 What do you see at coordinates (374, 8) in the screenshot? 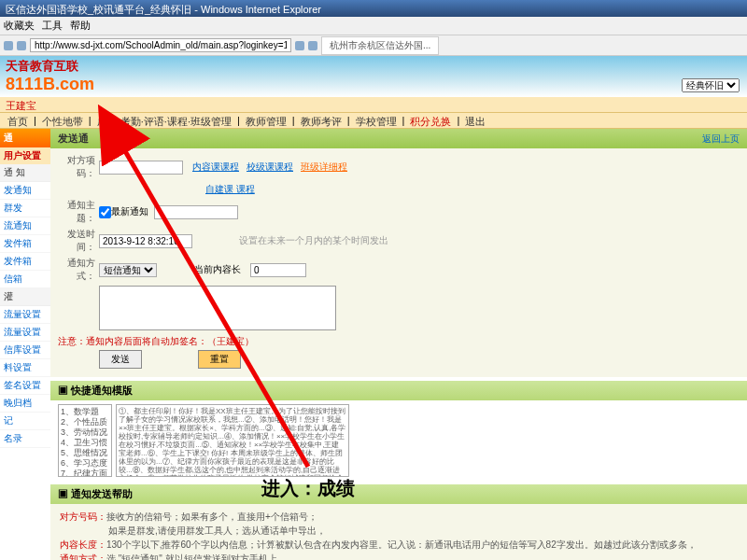
I see `window-title: 区信达外国语学校_校讯通平台_经典怀旧 - Windows Internet E…` at bounding box center [374, 8].